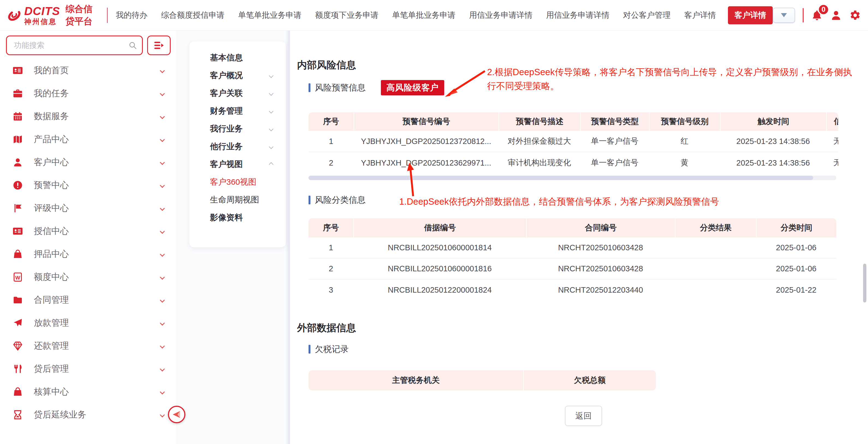  I want to click on sidebar-item-label: 放款管理, so click(51, 323).